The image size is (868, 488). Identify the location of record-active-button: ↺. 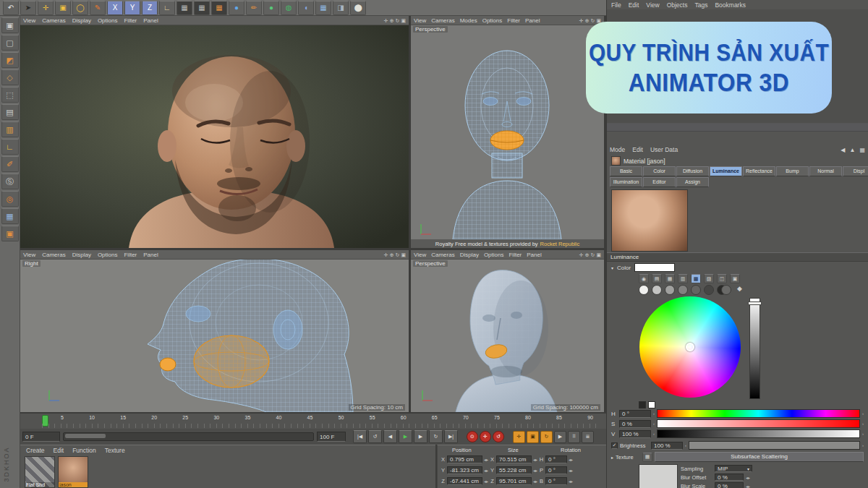
(498, 437).